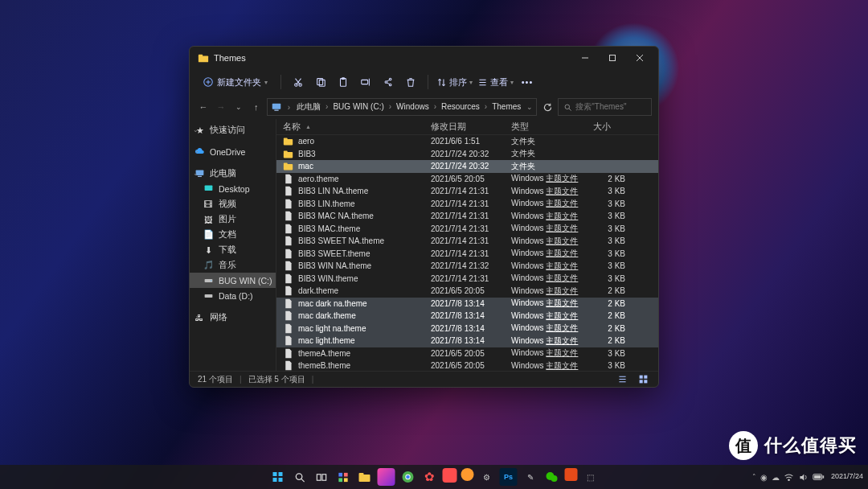 The height and width of the screenshot is (489, 868). I want to click on header-size: 大小, so click(609, 127).